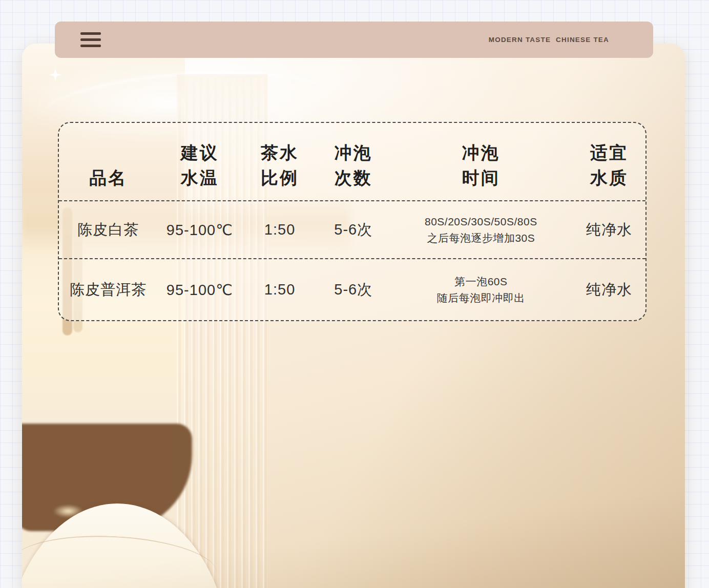  What do you see at coordinates (200, 178) in the screenshot?
I see `header-line: 水温` at bounding box center [200, 178].